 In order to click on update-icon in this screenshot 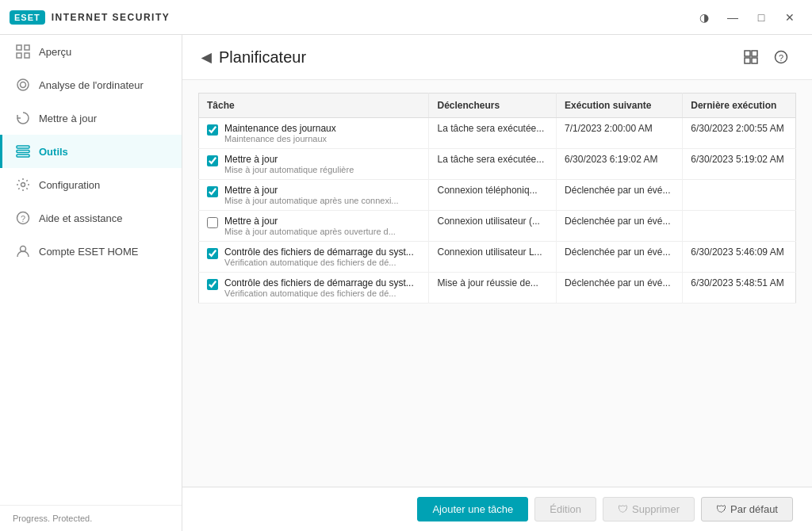, I will do `click(23, 118)`.